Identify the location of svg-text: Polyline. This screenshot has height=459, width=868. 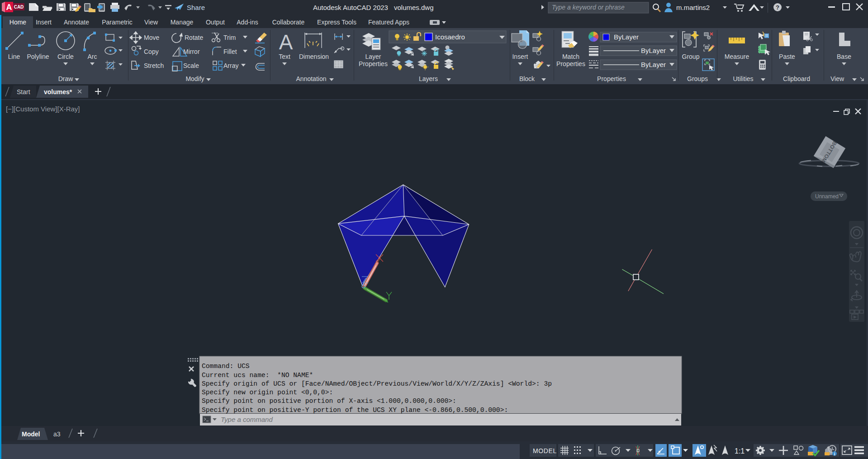
(38, 57).